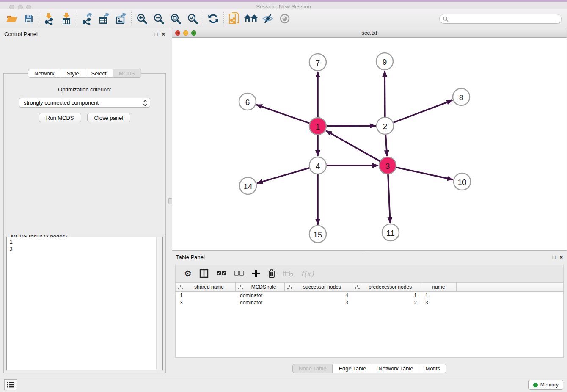  What do you see at coordinates (109, 118) in the screenshot?
I see `close-panel-button: Close panel` at bounding box center [109, 118].